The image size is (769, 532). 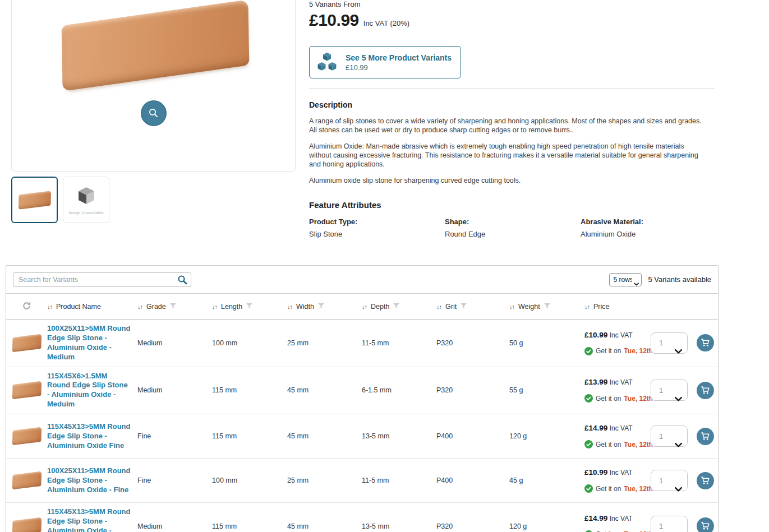 I want to click on variant-depth: 6-1.5 mm, so click(x=399, y=390).